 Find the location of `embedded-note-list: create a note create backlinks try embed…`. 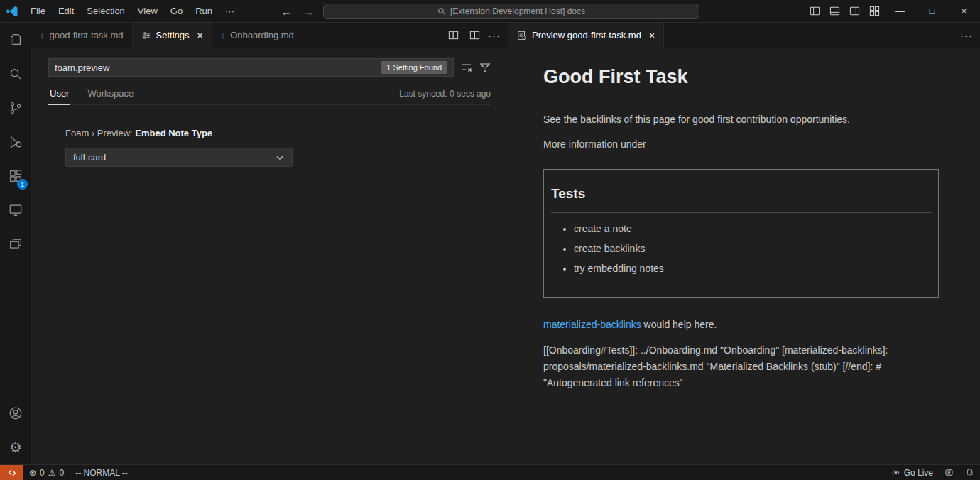

embedded-note-list: create a note create backlinks try embed… is located at coordinates (746, 249).